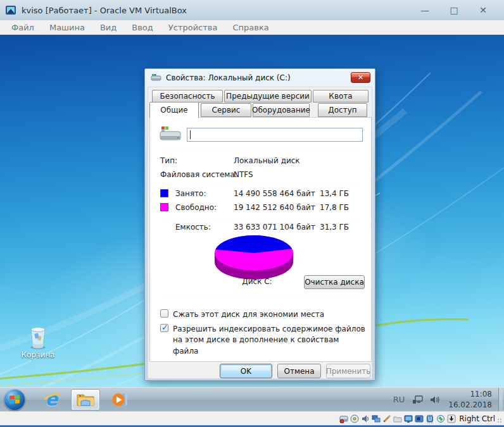  What do you see at coordinates (165, 207) in the screenshot?
I see `free-color-swatch` at bounding box center [165, 207].